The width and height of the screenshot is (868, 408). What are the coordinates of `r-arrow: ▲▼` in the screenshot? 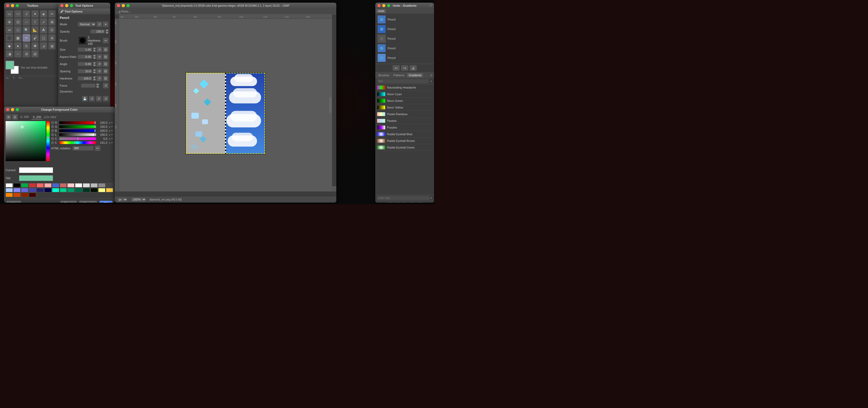 It's located at (111, 123).